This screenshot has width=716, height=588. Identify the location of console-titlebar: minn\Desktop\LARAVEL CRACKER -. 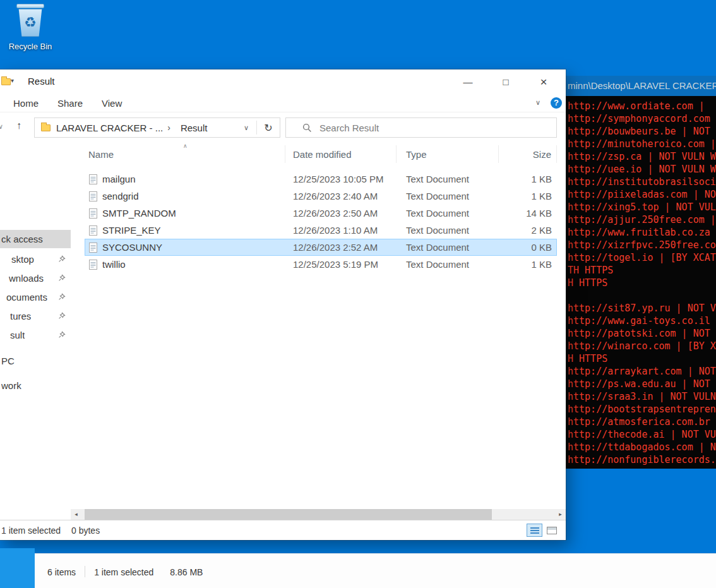
(641, 86).